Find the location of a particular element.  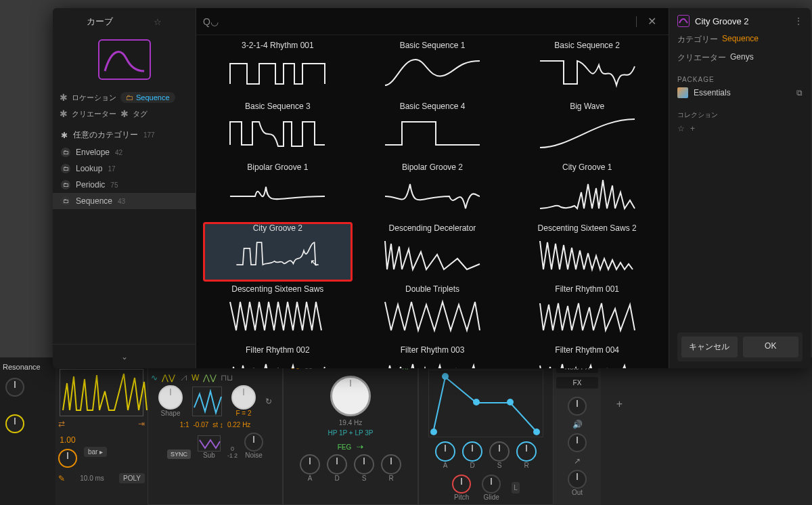

amp-r-knob is located at coordinates (526, 452).